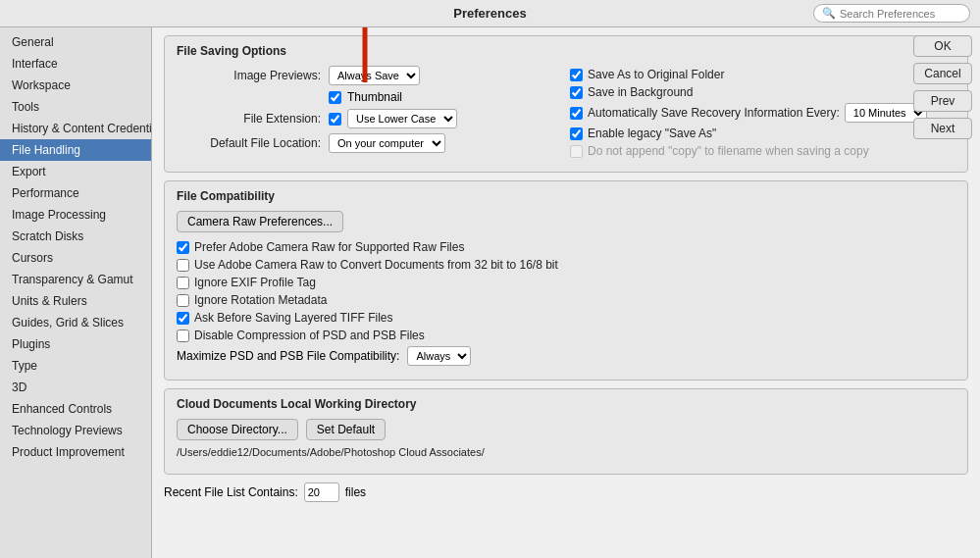 The image size is (980, 558). I want to click on sidebar-item-general: General, so click(76, 42).